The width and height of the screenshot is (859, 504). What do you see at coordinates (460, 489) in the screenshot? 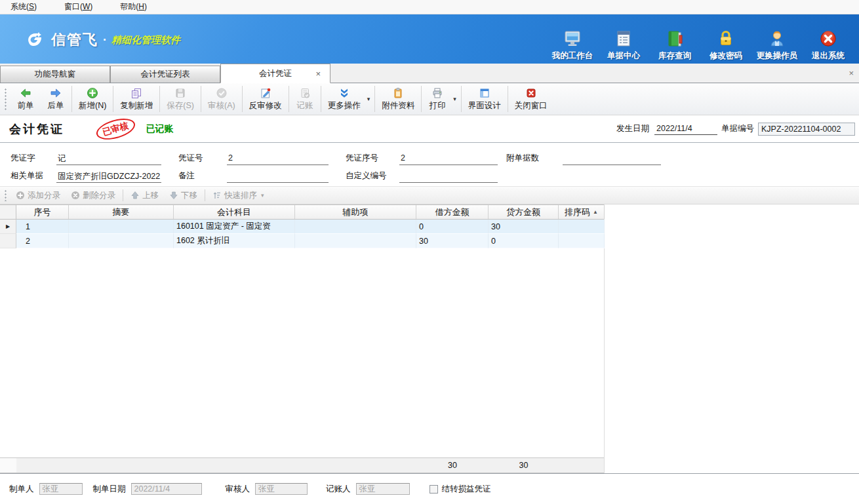
I see `transfer-profit-checkbox: 结转损益凭证` at bounding box center [460, 489].